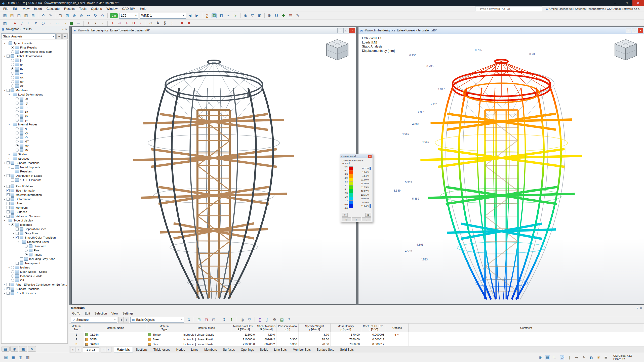 Image resolution: width=644 pixels, height=362 pixels. I want to click on add-on-icon: ✚, so click(284, 16).